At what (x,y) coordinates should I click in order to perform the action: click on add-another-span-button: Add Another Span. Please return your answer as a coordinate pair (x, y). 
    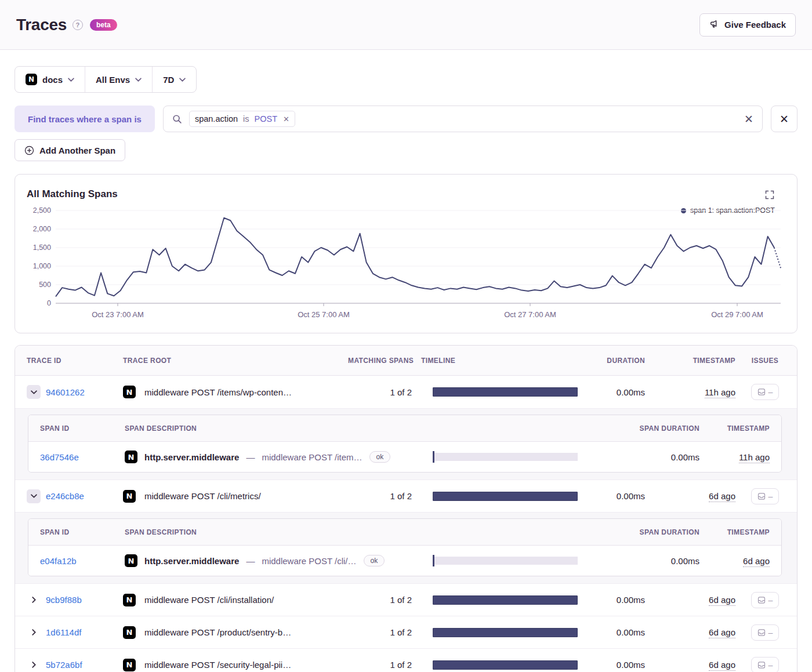
    Looking at the image, I should click on (70, 150).